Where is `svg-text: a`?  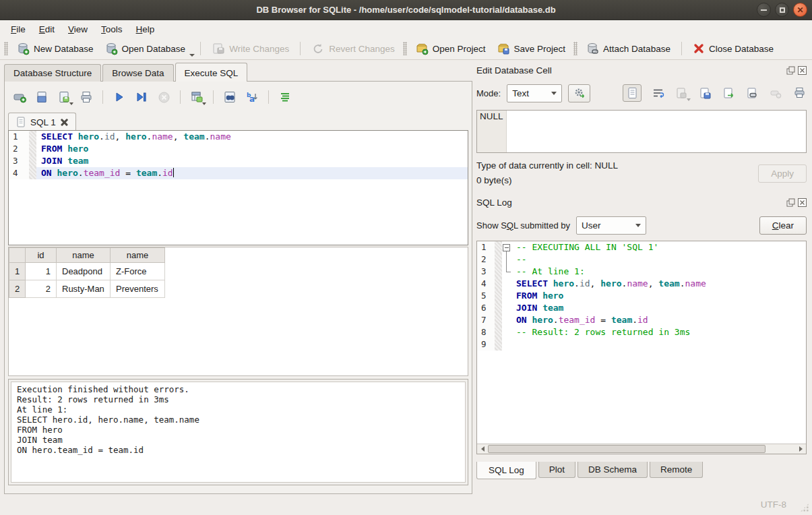 svg-text: a is located at coordinates (252, 99).